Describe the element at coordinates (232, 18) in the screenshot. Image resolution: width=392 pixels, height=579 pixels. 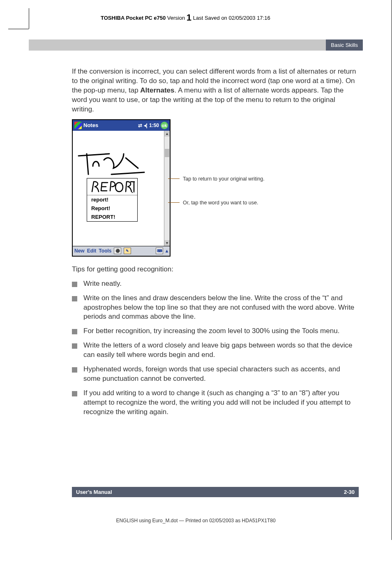
I see `saved-info: Last Saved on 02/05/2003 17:16` at that location.